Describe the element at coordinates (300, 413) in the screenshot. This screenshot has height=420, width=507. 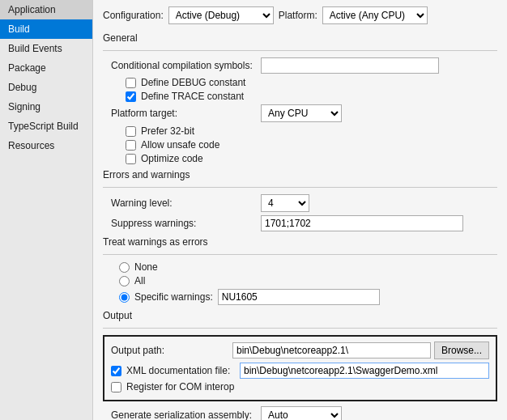
I see `generate-serialization-row: Generate serialization assembly: Auto On…` at that location.